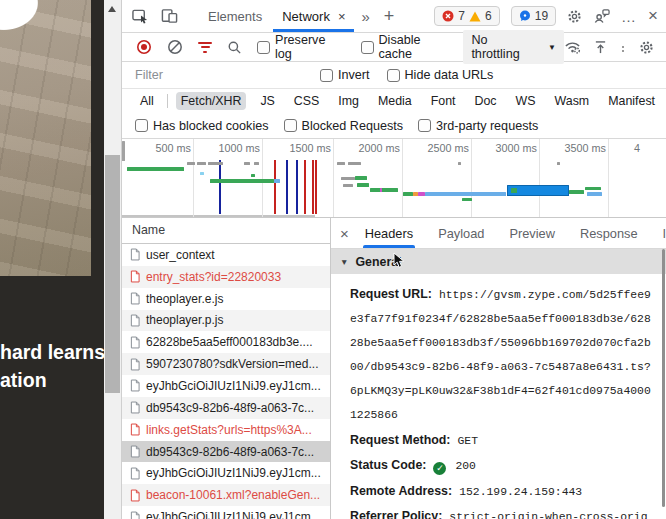 The width and height of the screenshot is (666, 519). Describe the element at coordinates (609, 233) in the screenshot. I see `detail-tab-response: Response` at that location.